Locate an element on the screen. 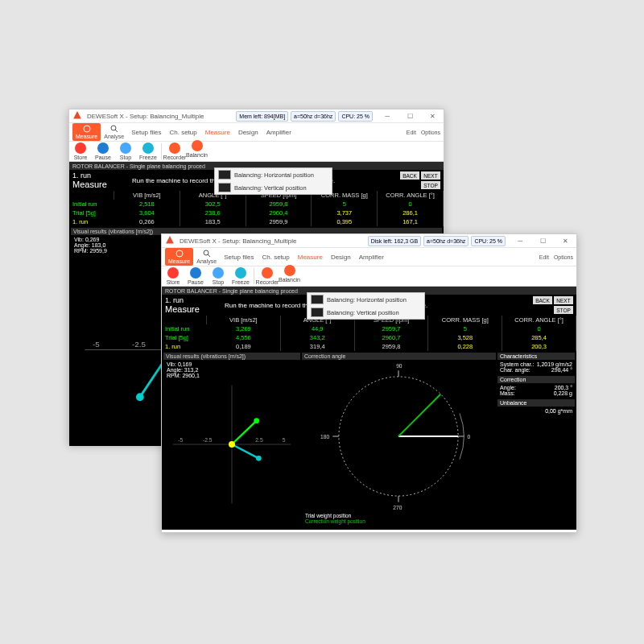 The width and height of the screenshot is (644, 644). angle-label: Angle: 313,2 is located at coordinates (232, 370).